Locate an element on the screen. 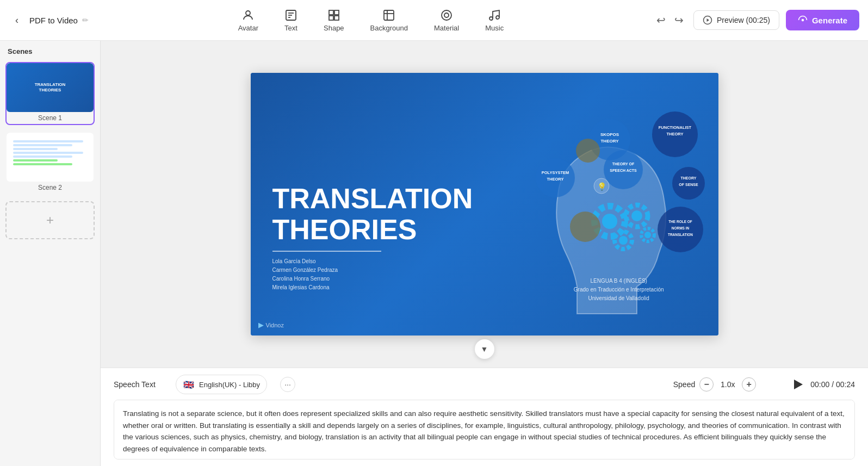 The width and height of the screenshot is (868, 466). generate-label: Generate is located at coordinates (830, 21).